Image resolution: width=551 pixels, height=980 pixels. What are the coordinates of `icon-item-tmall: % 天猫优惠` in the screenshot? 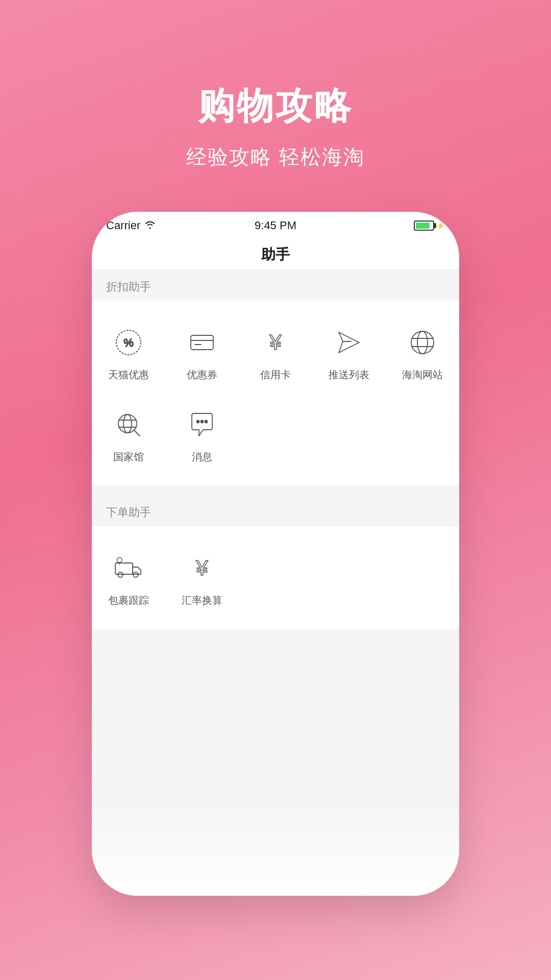 It's located at (129, 352).